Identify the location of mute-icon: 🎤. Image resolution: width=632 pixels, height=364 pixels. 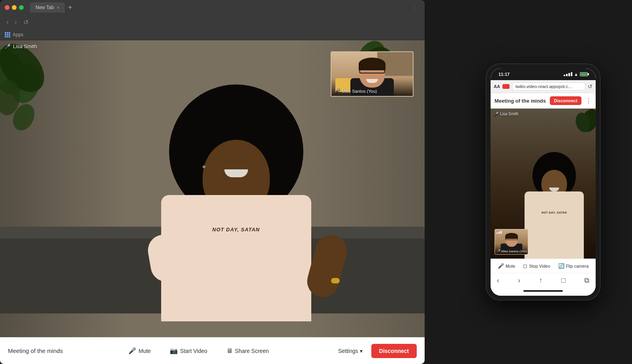
(132, 351).